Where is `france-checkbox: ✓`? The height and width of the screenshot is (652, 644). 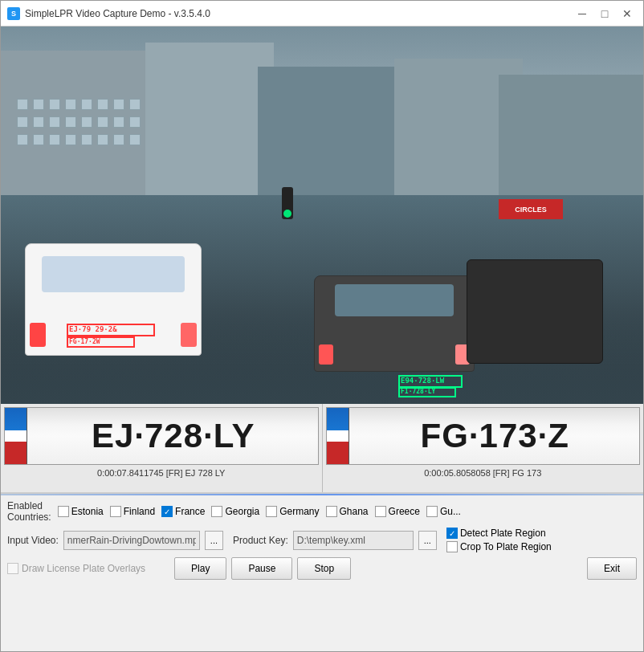
france-checkbox: ✓ is located at coordinates (167, 511).